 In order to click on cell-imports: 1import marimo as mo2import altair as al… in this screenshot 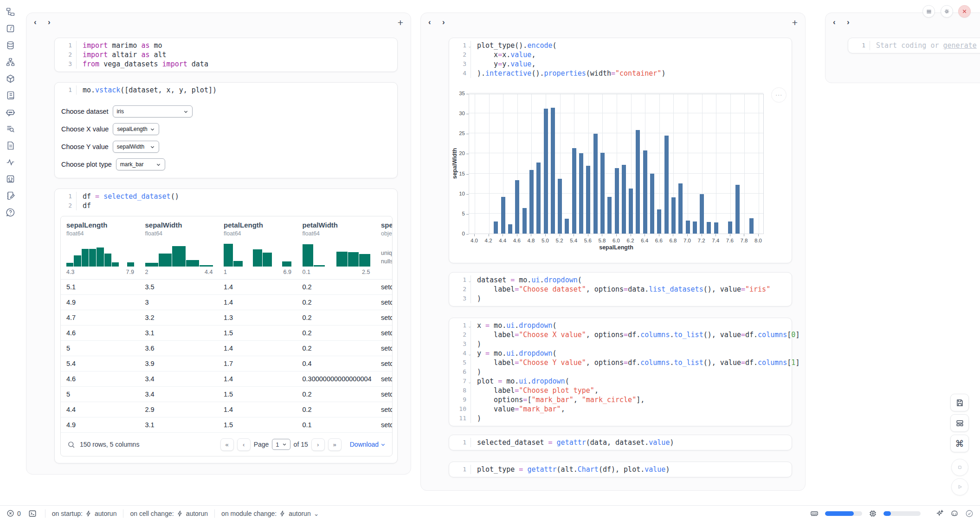, I will do `click(226, 55)`.